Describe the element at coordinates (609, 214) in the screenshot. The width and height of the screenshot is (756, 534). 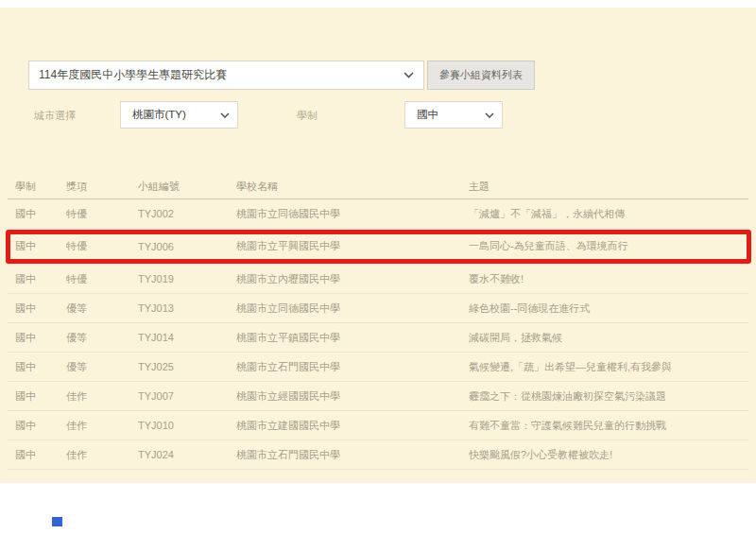
I see `cell-topic: 「減爐」不「減福」，永續代相傳` at that location.